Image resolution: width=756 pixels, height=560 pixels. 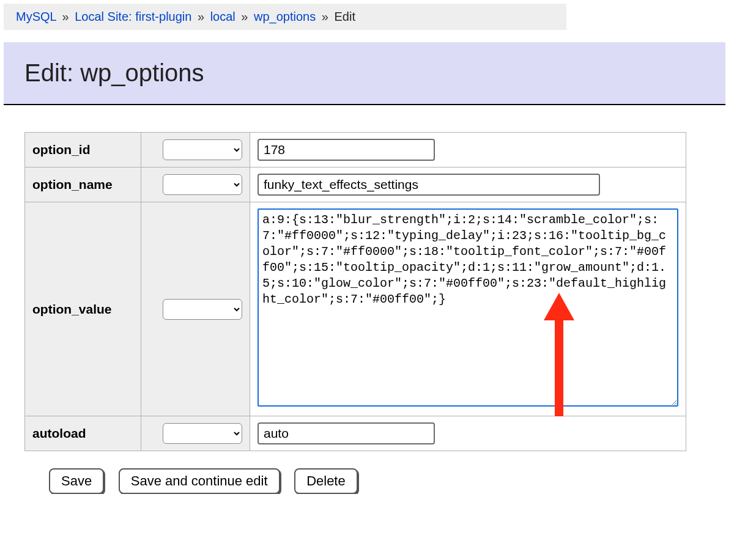 What do you see at coordinates (365, 73) in the screenshot?
I see `page-title: Edit: wp_options` at bounding box center [365, 73].